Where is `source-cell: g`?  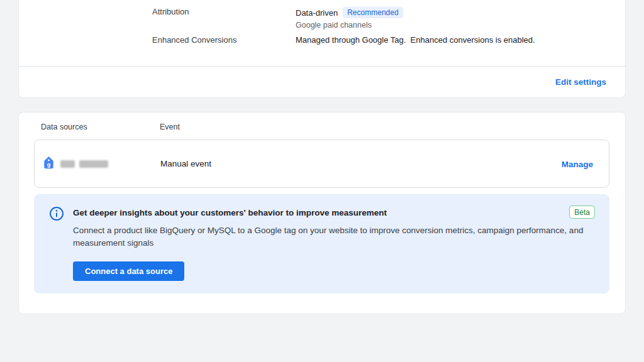
source-cell: g is located at coordinates (102, 163).